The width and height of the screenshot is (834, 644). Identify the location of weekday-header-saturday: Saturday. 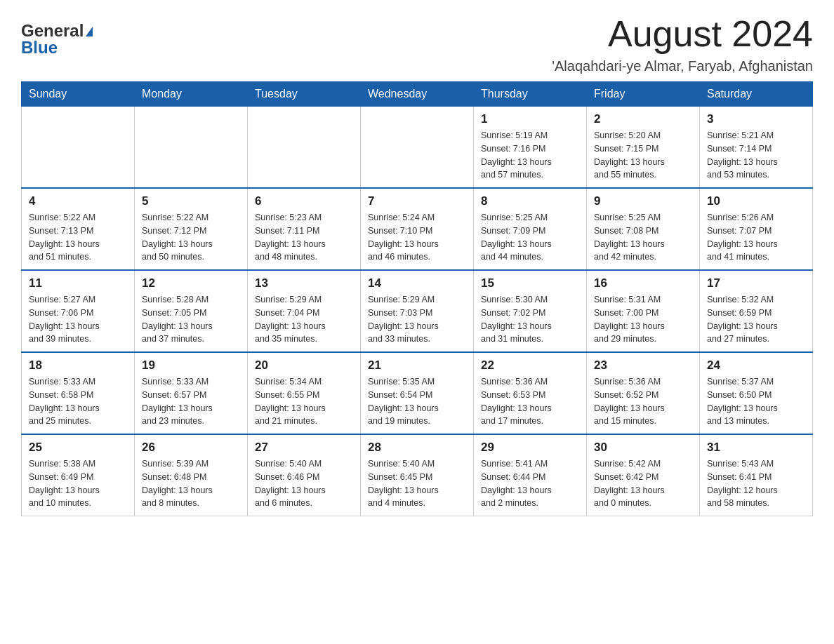
(757, 94).